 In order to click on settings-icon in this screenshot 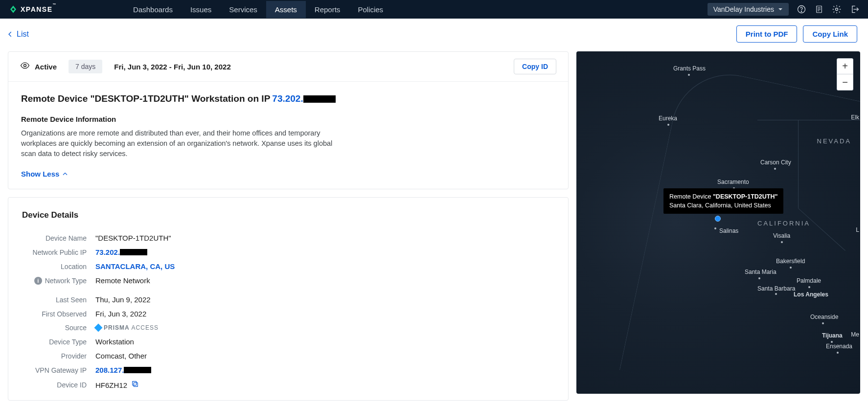, I will do `click(837, 9)`.